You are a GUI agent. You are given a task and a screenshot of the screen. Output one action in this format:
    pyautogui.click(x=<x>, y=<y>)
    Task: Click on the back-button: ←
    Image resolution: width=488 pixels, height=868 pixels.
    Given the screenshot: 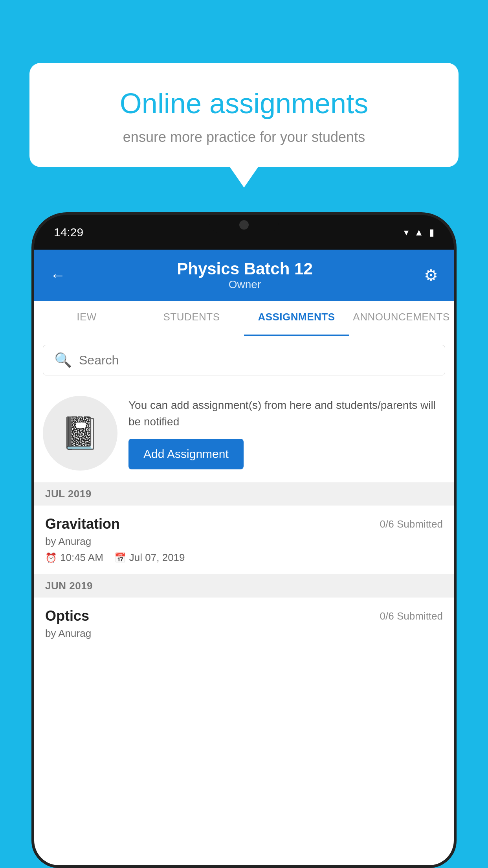 What is the action you would take?
    pyautogui.click(x=58, y=275)
    